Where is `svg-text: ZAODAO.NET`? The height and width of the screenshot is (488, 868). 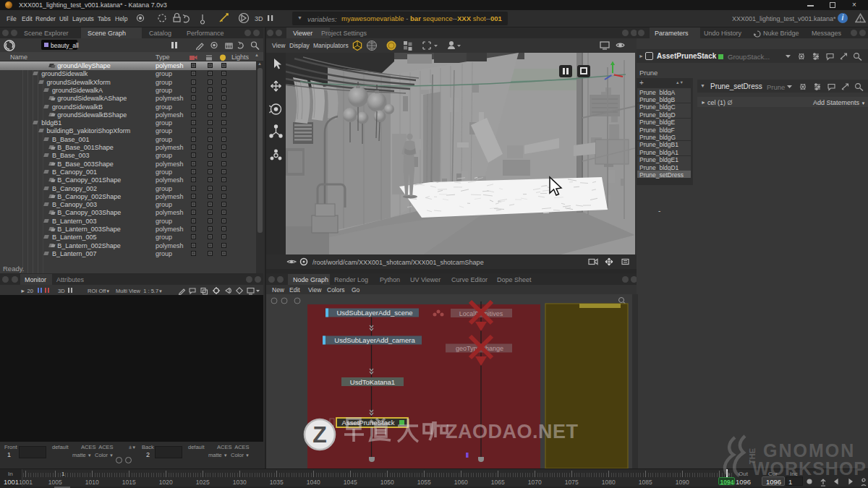 svg-text: ZAODAO.NET is located at coordinates (512, 432).